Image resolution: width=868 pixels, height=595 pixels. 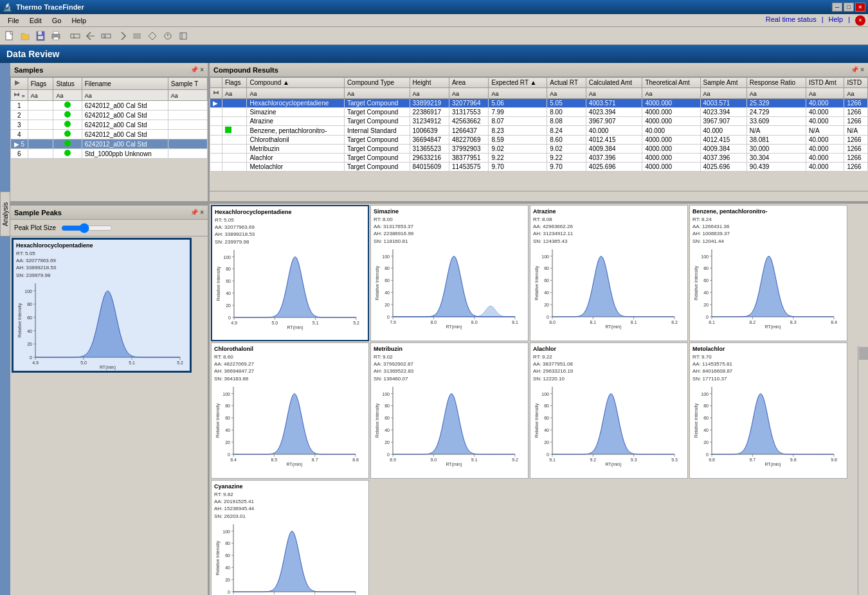 I want to click on sample-peaks-pin-icon: 📌, so click(x=194, y=212).